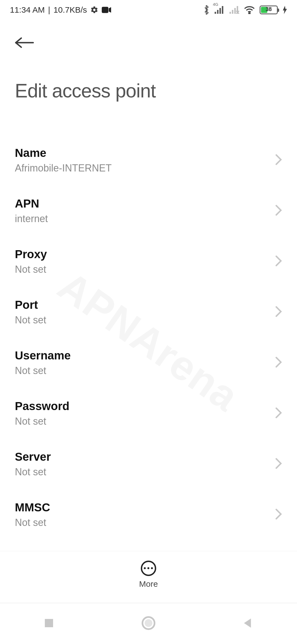  I want to click on row-label: Proxy, so click(31, 254).